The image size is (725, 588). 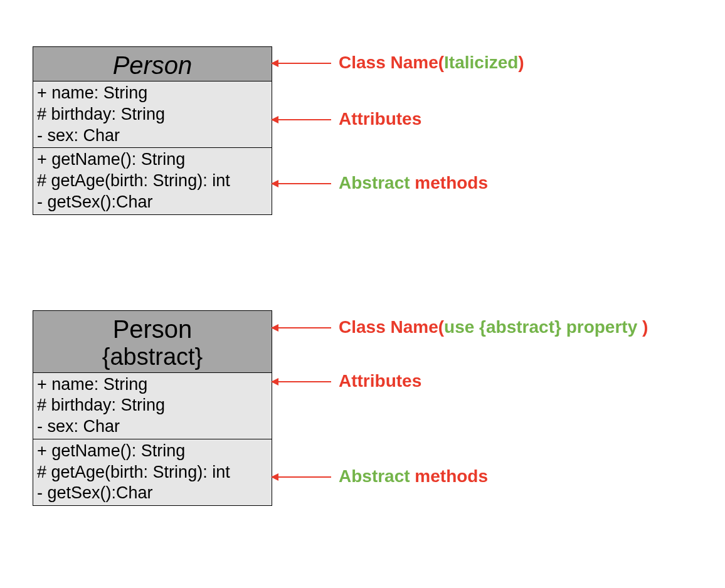 What do you see at coordinates (152, 136) in the screenshot?
I see `uml1-attr: - sex: Char` at bounding box center [152, 136].